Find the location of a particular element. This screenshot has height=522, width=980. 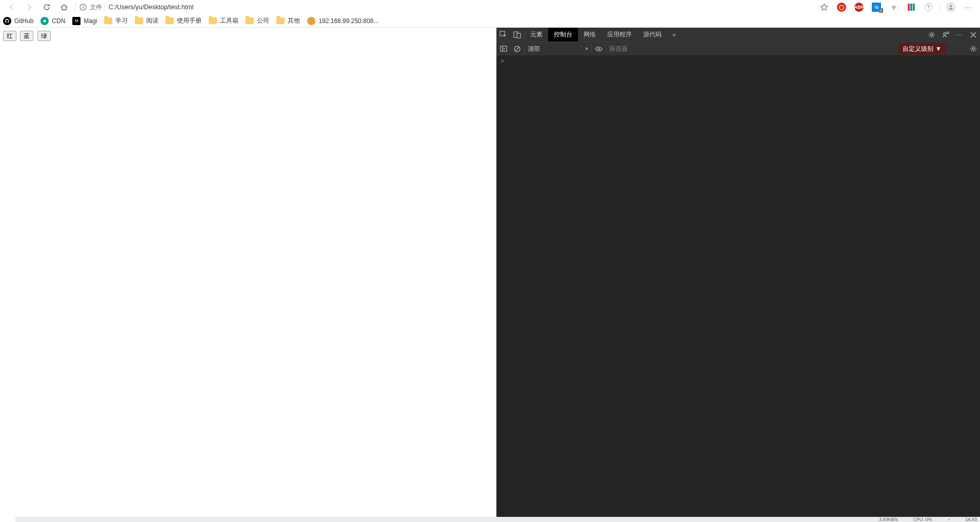

site-info: 文件 is located at coordinates (91, 7).